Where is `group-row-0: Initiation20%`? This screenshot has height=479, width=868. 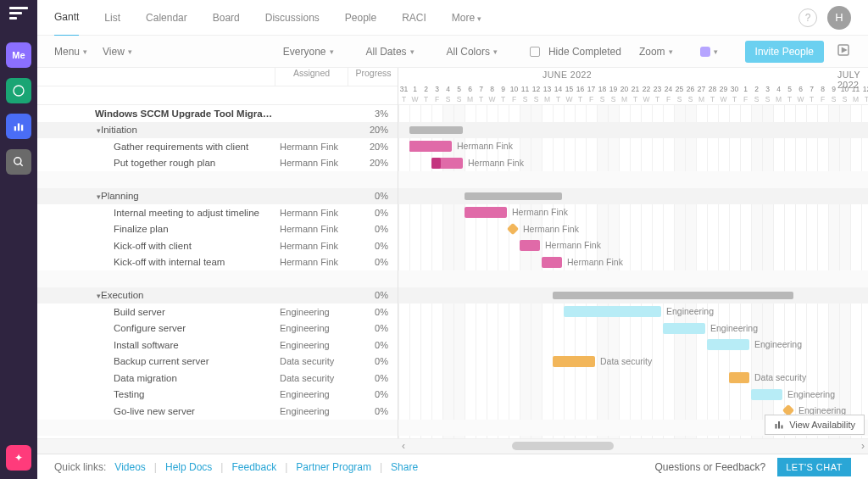 group-row-0: Initiation20% is located at coordinates (217, 131).